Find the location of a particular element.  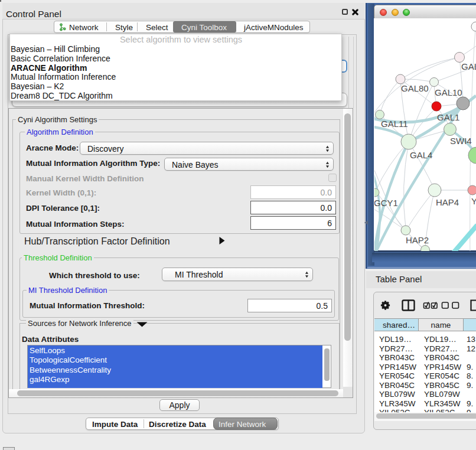

svg-text: GCY1 is located at coordinates (386, 203).